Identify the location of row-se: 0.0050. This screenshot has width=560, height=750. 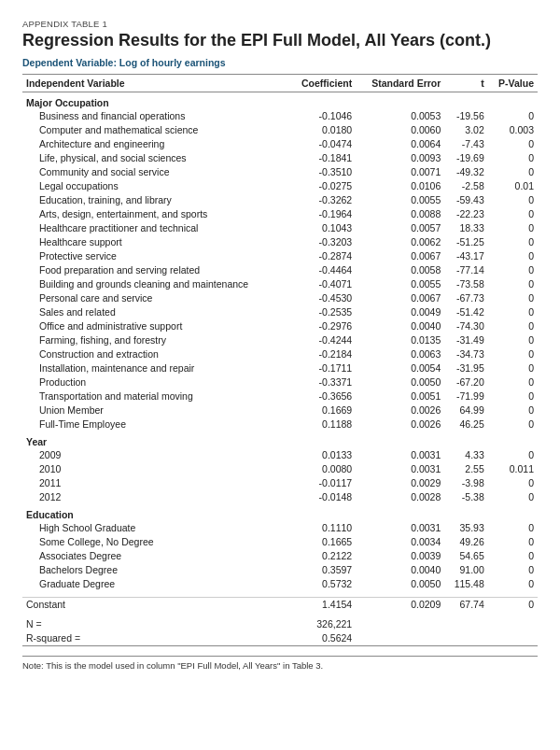
(399, 585).